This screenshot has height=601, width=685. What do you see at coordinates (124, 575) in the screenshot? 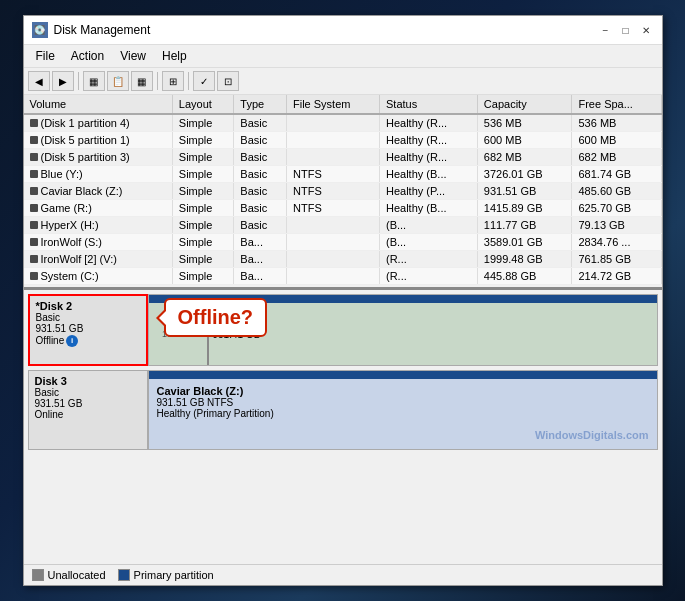
I see `legend-primary-box` at bounding box center [124, 575].